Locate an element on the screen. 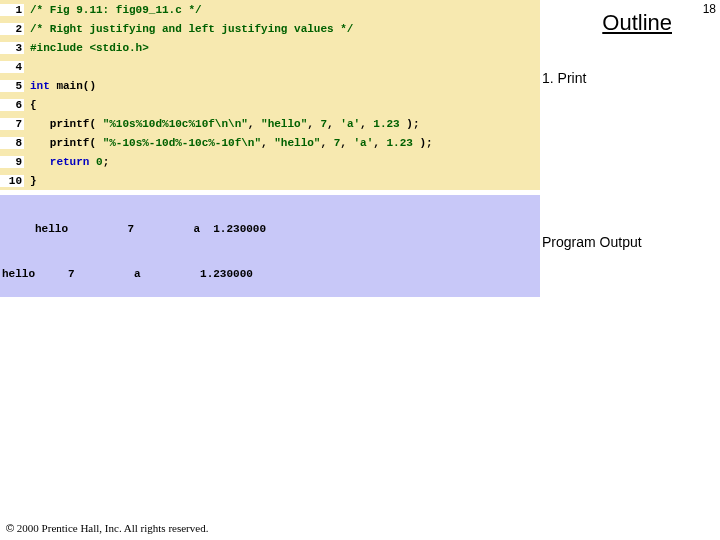 Image resolution: width=720 pixels, height=540 pixels. code-line: 10} is located at coordinates (270, 180).